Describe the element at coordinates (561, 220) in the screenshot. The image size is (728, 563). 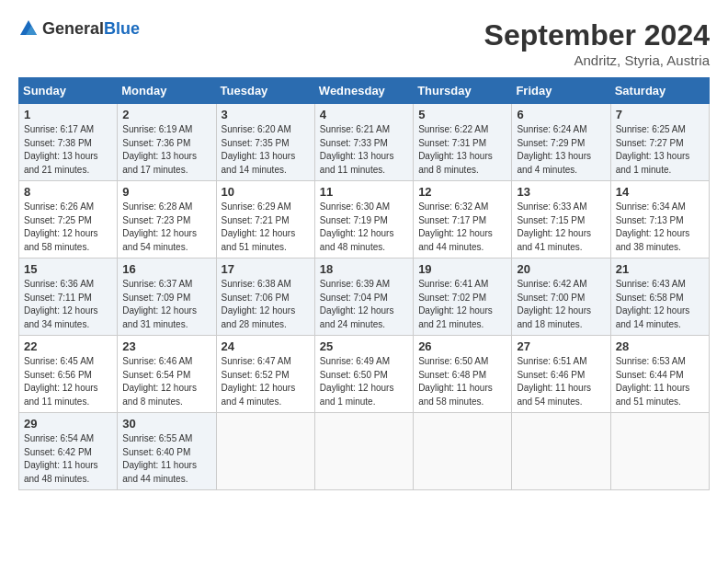
I see `calendar-cell: 13Sunrise: 6:33 AM Sunset: 7:15 PM Dayli…` at that location.